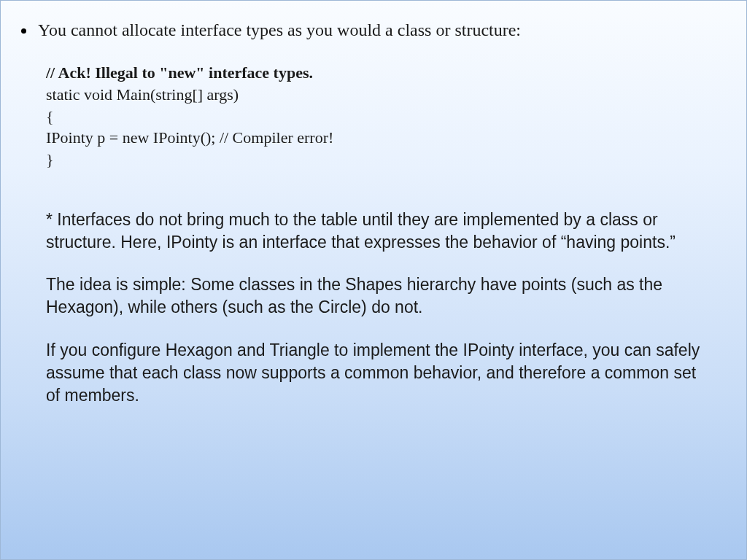  I want to click on code-line: }, so click(50, 159).